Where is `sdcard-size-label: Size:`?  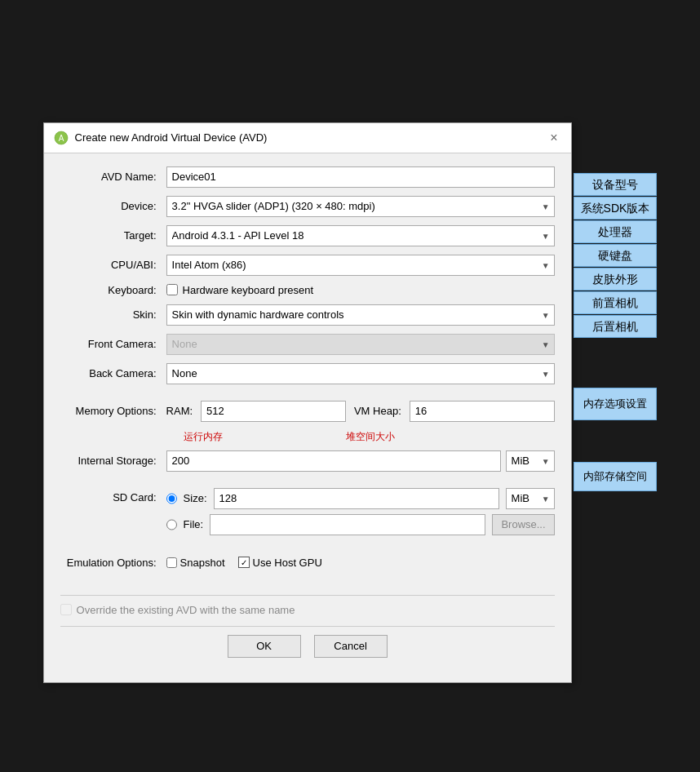
sdcard-size-label: Size: is located at coordinates (196, 498).